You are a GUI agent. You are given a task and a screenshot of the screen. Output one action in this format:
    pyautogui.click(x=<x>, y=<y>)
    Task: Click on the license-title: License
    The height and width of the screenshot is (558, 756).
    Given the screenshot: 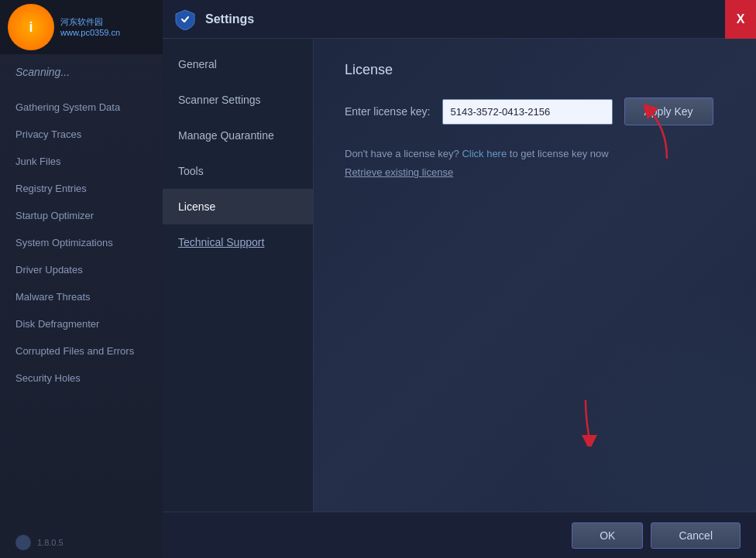 What is the action you would take?
    pyautogui.click(x=534, y=70)
    